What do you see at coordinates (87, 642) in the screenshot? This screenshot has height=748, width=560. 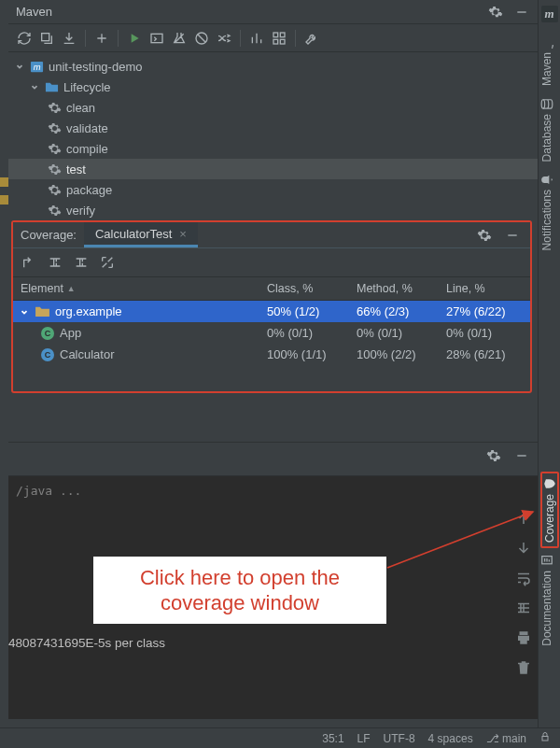 I see `console-text: 48087431695E-5s per class` at bounding box center [87, 642].